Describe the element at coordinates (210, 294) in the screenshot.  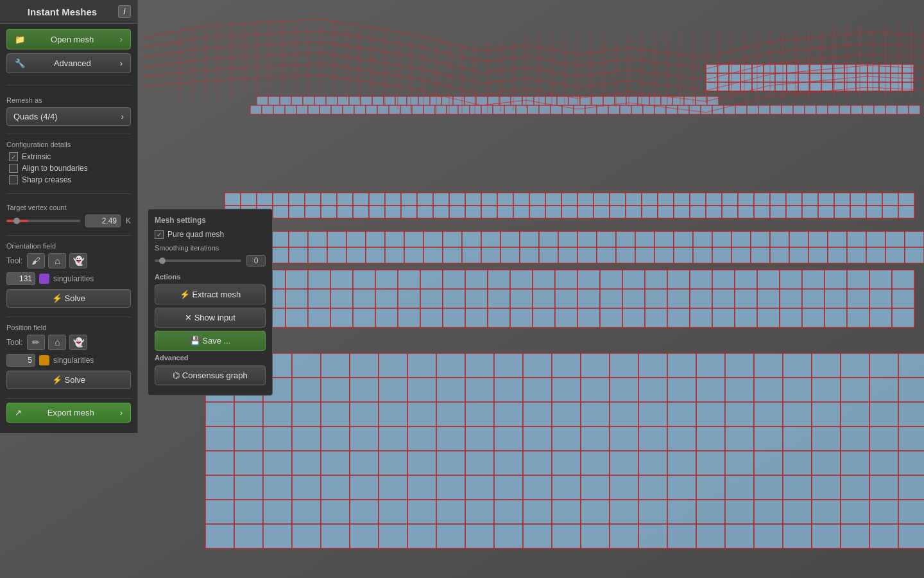
I see `extract-mesh-button: ⚡ Extract mesh` at that location.